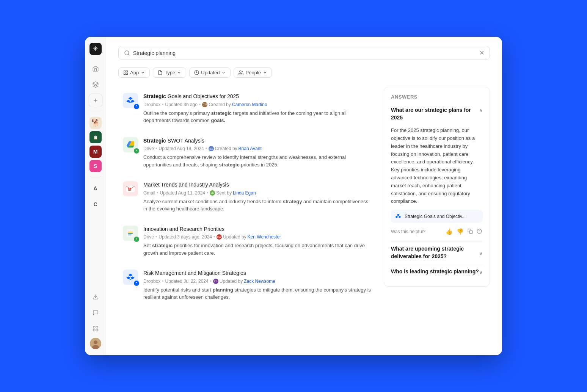  What do you see at coordinates (96, 100) in the screenshot?
I see `sidebar-new` at bounding box center [96, 100].